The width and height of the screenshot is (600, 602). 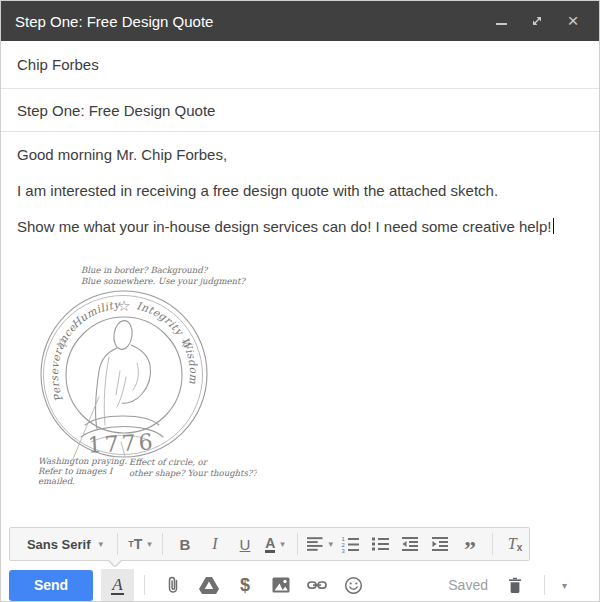 I want to click on sketch-note-top: Blue in border? Background?, so click(x=145, y=270).